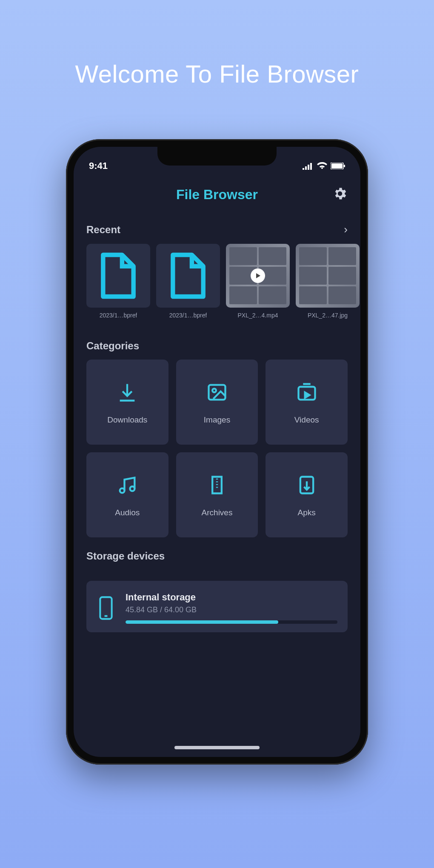 This screenshot has height=868, width=434. What do you see at coordinates (217, 283) in the screenshot?
I see `recent-row: 2023/1…bpref 2023/1…bpref PXL_2…4.mp4` at bounding box center [217, 283].